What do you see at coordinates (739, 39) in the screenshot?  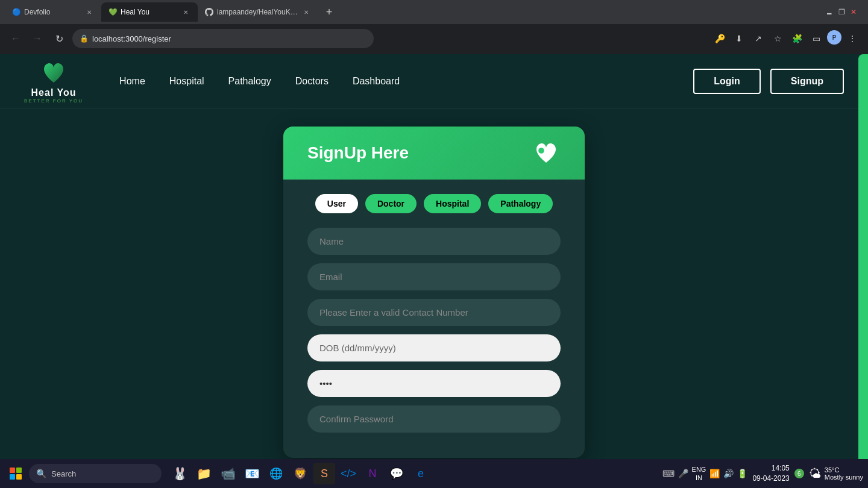 I see `download-icon: ⬇` at bounding box center [739, 39].